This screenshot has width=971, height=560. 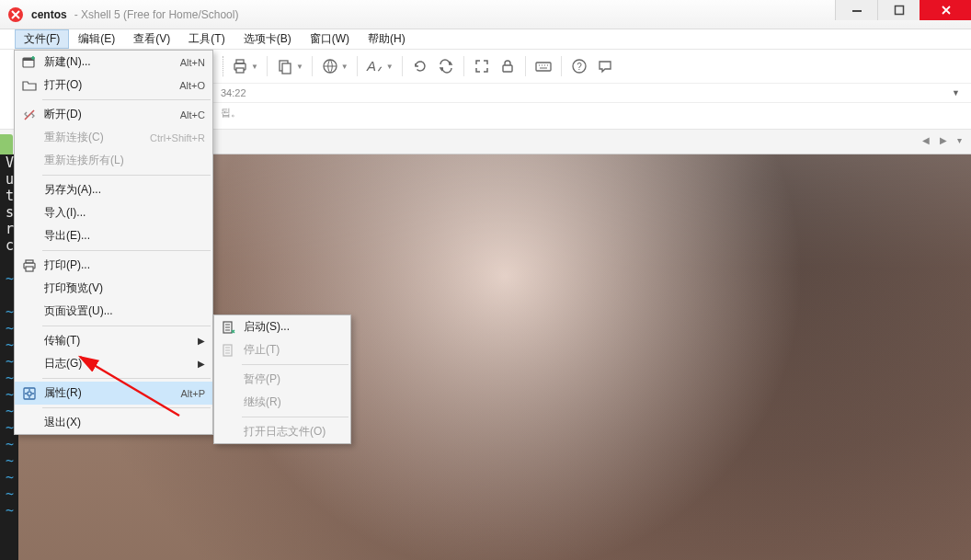 What do you see at coordinates (125, 213) in the screenshot?
I see `menu-item-label: 导入(I)...` at bounding box center [125, 213].